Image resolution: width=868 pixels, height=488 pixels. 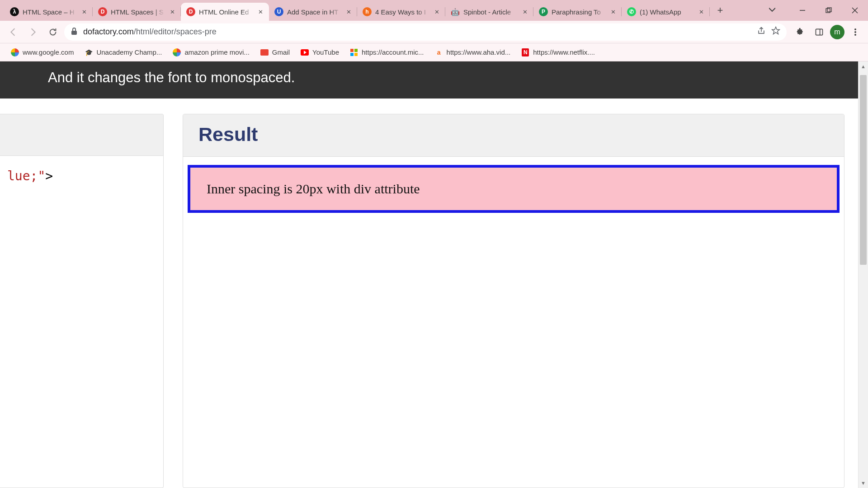 I want to click on favicon-u-icon: U, so click(x=279, y=12).